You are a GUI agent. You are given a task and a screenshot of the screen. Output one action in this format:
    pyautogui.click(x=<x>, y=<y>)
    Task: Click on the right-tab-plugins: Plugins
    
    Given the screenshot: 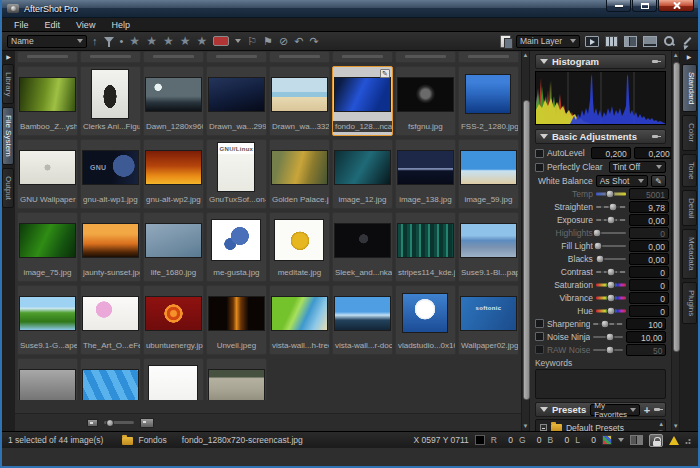 What is the action you would take?
    pyautogui.click(x=690, y=303)
    